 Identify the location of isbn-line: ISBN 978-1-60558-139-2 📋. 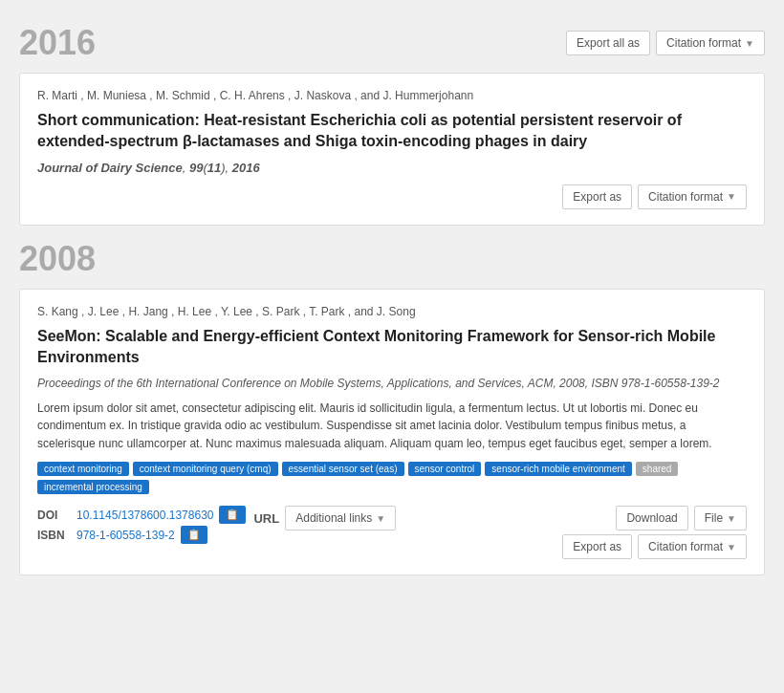
(142, 535).